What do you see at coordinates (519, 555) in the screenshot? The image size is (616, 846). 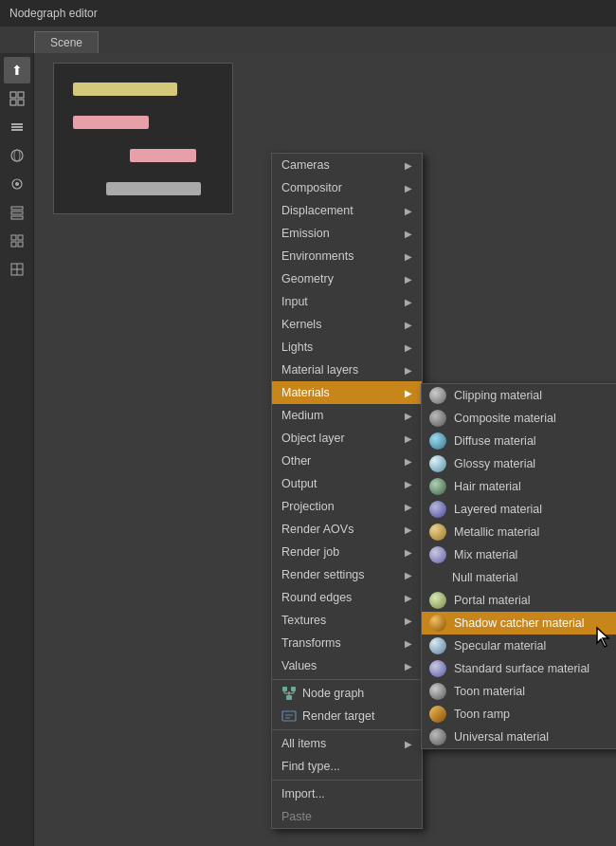 I see `menu-mix-material: Mix material` at bounding box center [519, 555].